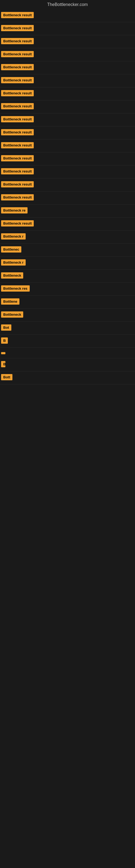  I want to click on list-item: Bottlene, so click(68, 302).